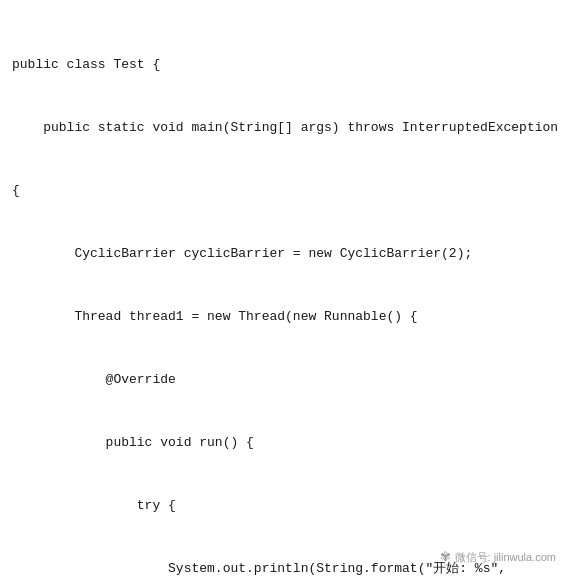 The width and height of the screenshot is (568, 578). Describe the element at coordinates (284, 64) in the screenshot. I see `code-line: public class Test {` at that location.